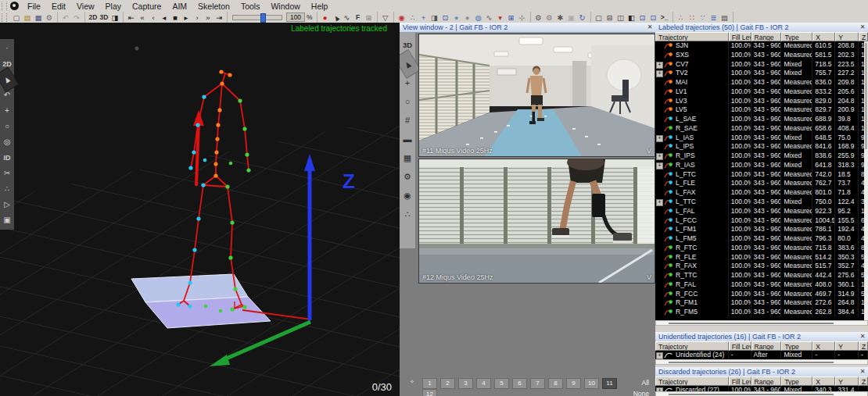  What do you see at coordinates (457, 17) in the screenshot?
I see `marker-sphere-icon: ●` at bounding box center [457, 17].